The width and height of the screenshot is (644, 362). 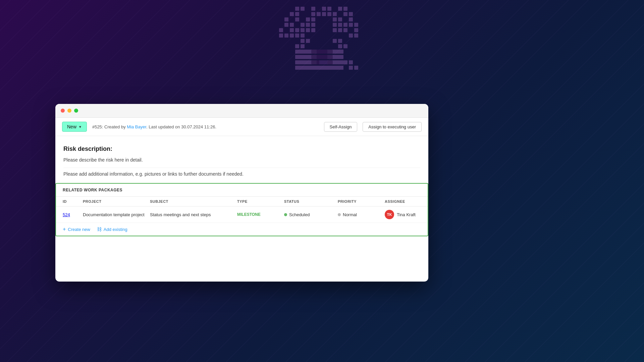 What do you see at coordinates (194, 215) in the screenshot?
I see `row-subject: Status meetings and next steps` at bounding box center [194, 215].